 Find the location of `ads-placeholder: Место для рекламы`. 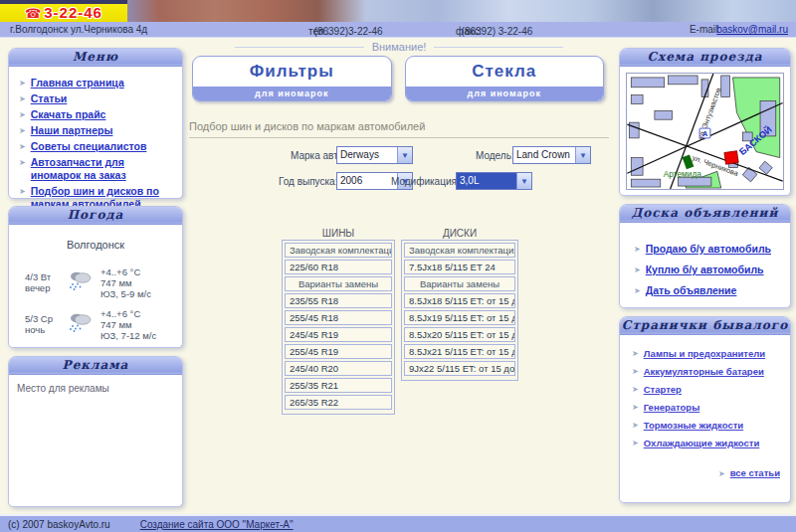

ads-placeholder: Место для рекламы is located at coordinates (96, 388).